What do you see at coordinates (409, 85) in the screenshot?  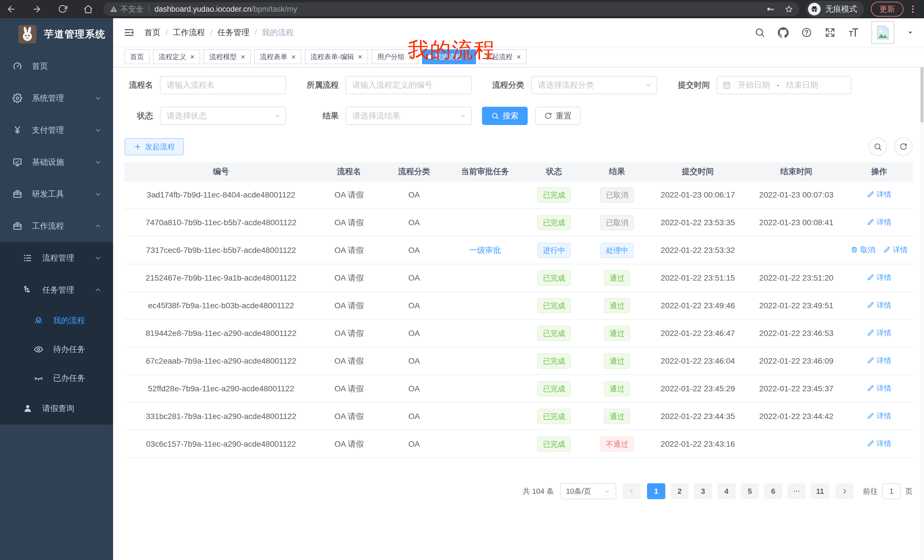 I see `parent-process-input` at bounding box center [409, 85].